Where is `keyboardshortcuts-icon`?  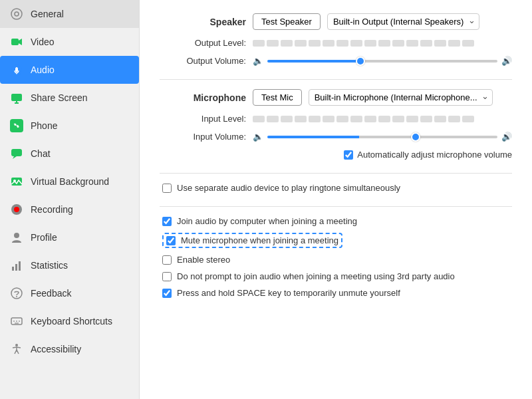 keyboardshortcuts-icon is located at coordinates (17, 321).